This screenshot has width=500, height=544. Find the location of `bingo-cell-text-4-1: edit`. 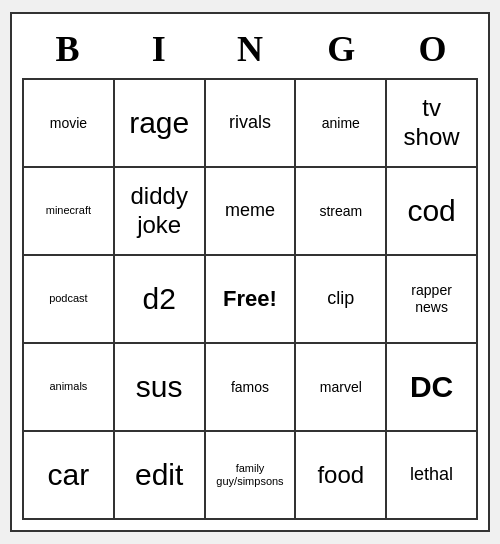

bingo-cell-text-4-1: edit is located at coordinates (159, 475).